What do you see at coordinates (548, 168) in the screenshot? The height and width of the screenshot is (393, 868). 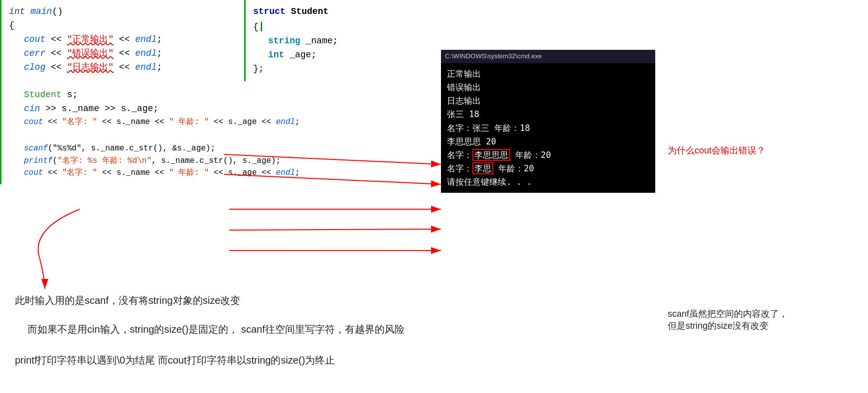 I see `terminal-line-8: 名字：李思 年龄：20` at bounding box center [548, 168].